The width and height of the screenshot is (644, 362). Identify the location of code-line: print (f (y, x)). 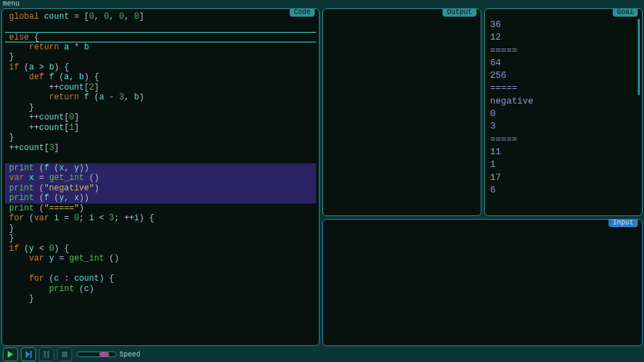
(160, 199).